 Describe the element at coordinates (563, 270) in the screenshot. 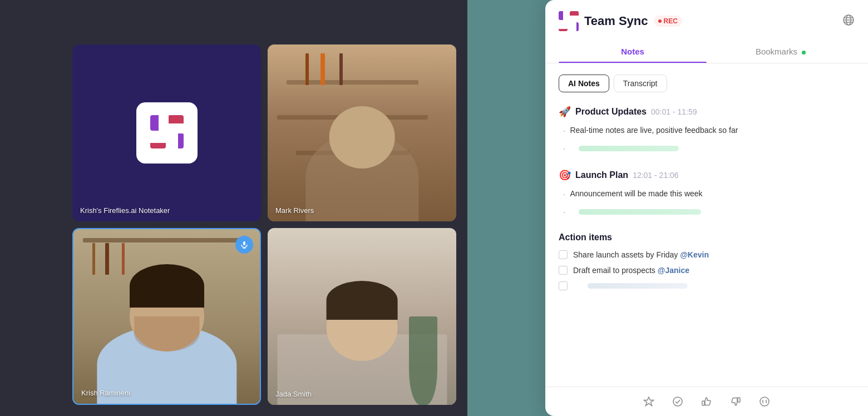

I see `checkbox-janice` at that location.